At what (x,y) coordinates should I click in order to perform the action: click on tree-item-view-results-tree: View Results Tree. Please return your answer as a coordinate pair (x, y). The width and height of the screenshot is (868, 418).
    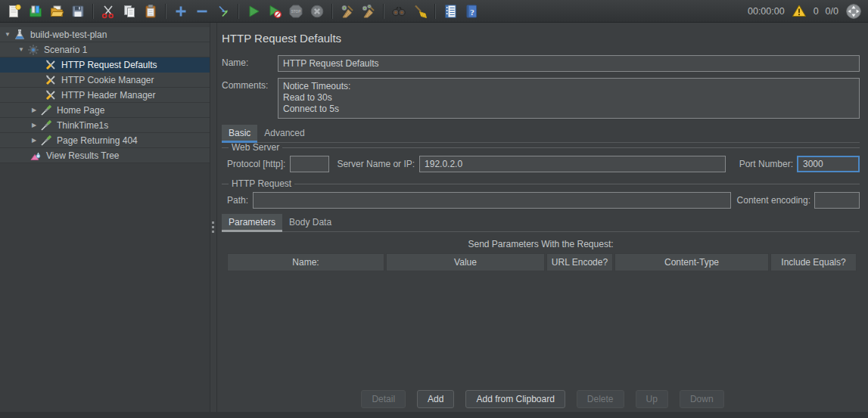
    Looking at the image, I should click on (104, 156).